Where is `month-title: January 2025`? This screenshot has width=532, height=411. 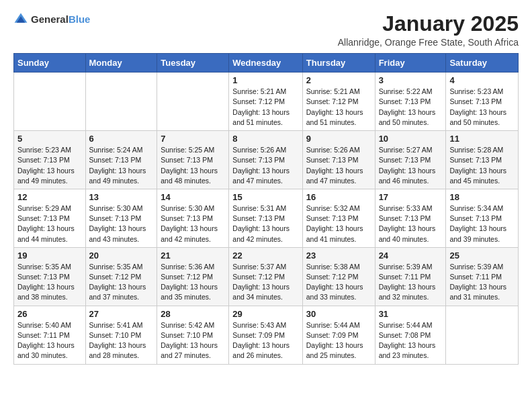 month-title: January 2025 is located at coordinates (429, 24).